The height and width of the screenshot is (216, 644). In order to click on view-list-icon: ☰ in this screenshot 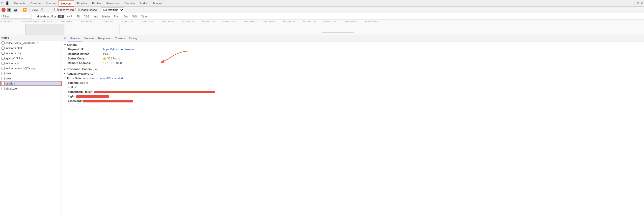, I will do `click(42, 10)`.